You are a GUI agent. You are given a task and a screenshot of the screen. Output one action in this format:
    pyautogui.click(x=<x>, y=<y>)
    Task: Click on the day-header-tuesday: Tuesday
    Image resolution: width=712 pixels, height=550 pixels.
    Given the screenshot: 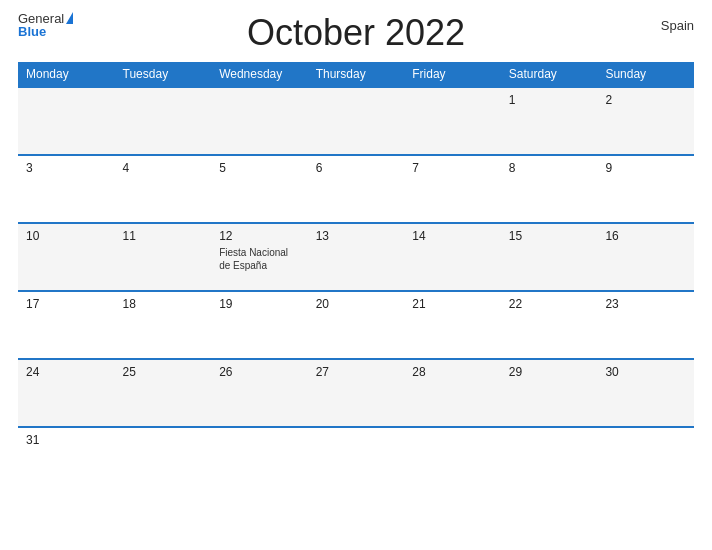 What is the action you would take?
    pyautogui.click(x=164, y=74)
    